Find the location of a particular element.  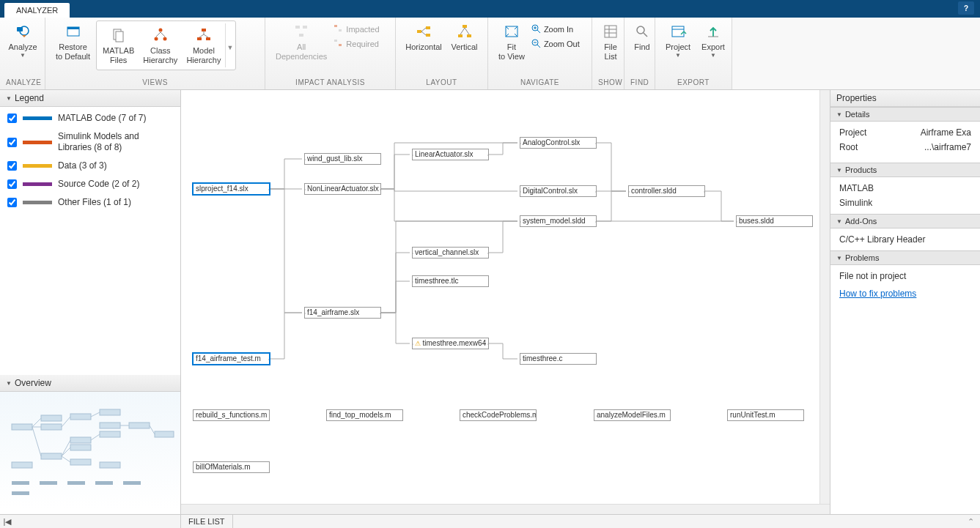

how-to-fix-link: How to fix problems is located at coordinates (905, 294).